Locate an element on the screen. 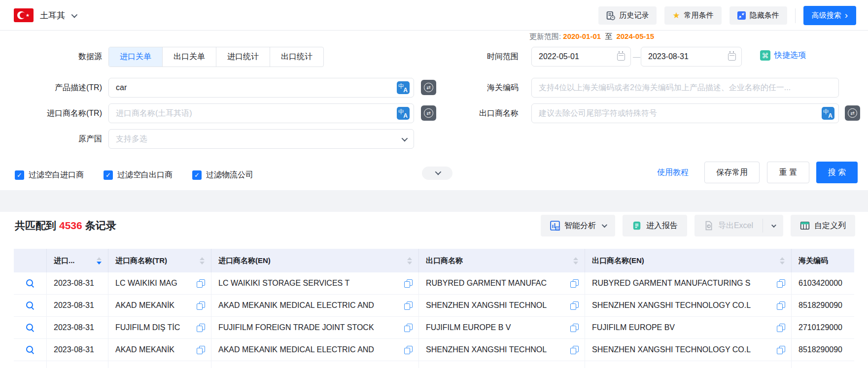  checkbox-checked-icon: ✓ is located at coordinates (197, 175).